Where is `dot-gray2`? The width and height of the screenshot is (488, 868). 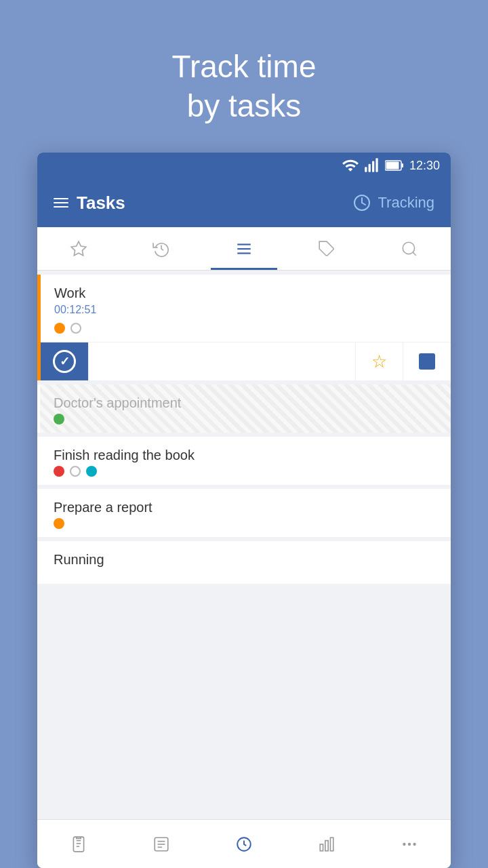 dot-gray2 is located at coordinates (75, 471).